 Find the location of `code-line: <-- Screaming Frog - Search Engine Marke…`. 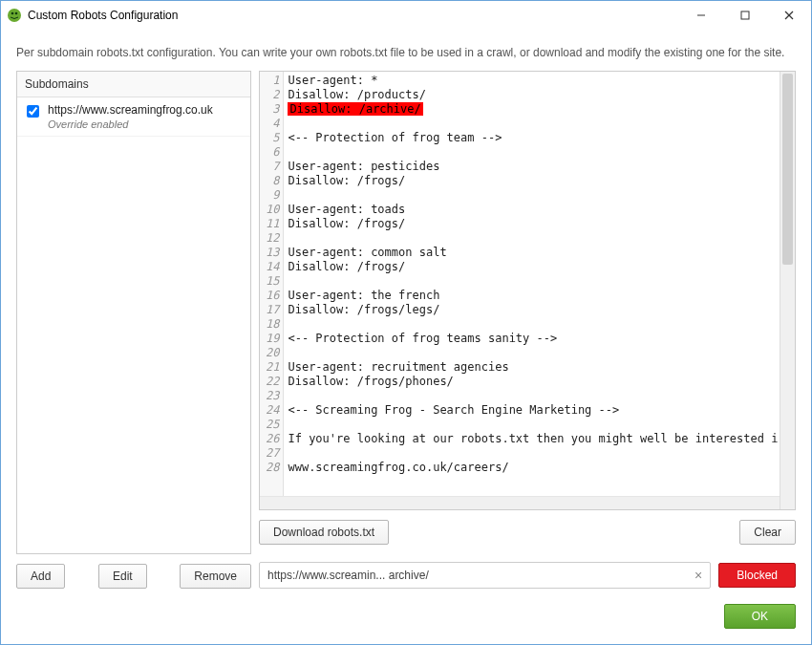

code-line: <-- Screaming Frog - Search Engine Marke… is located at coordinates (531, 411).